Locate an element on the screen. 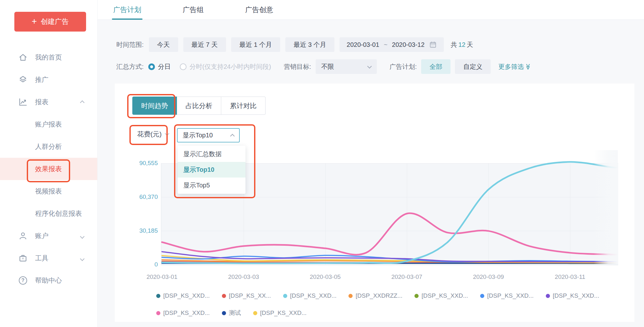 Image resolution: width=644 pixels, height=327 pixels. summary-label: 汇总方式: is located at coordinates (130, 67).